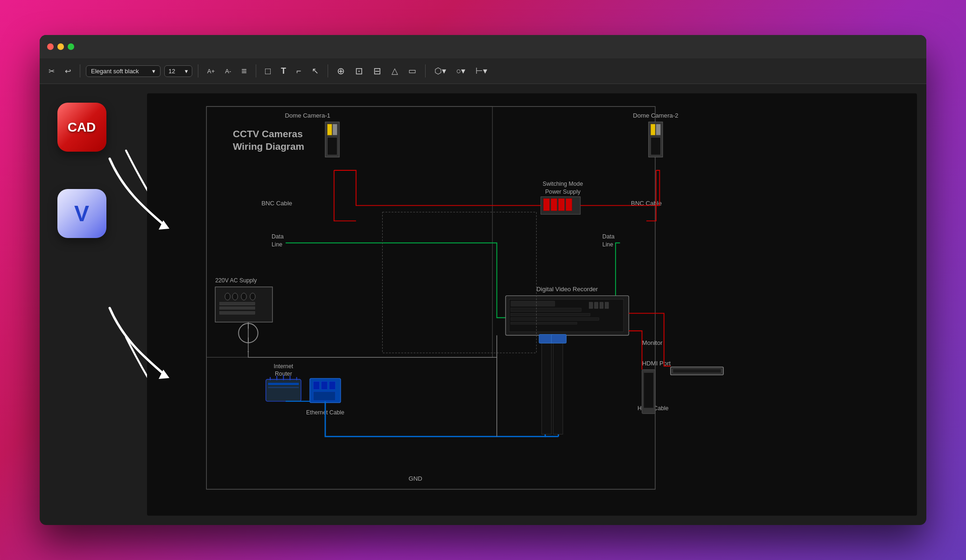 Image resolution: width=966 pixels, height=560 pixels. What do you see at coordinates (269, 147) in the screenshot?
I see `svg-text: Wiring Diagram` at bounding box center [269, 147].